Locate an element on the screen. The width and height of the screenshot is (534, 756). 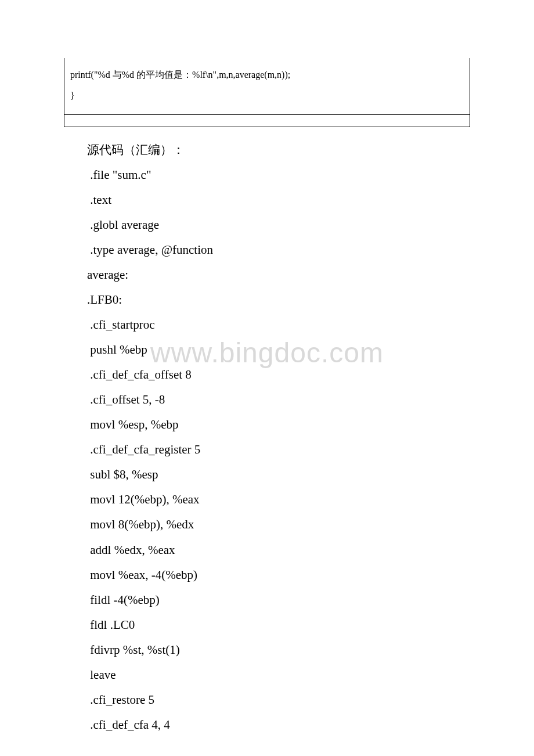
asm-line: addl %edx, %eax is located at coordinates (267, 550).